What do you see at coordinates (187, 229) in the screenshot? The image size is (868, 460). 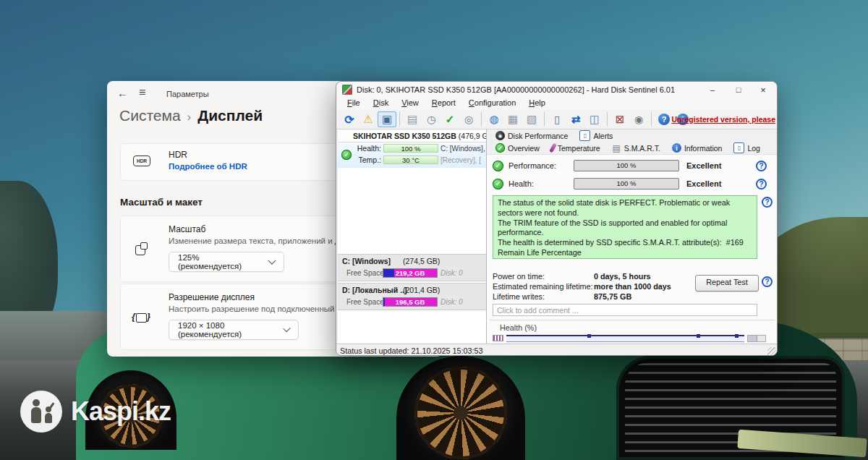 I see `scale-title: Масштаб` at bounding box center [187, 229].